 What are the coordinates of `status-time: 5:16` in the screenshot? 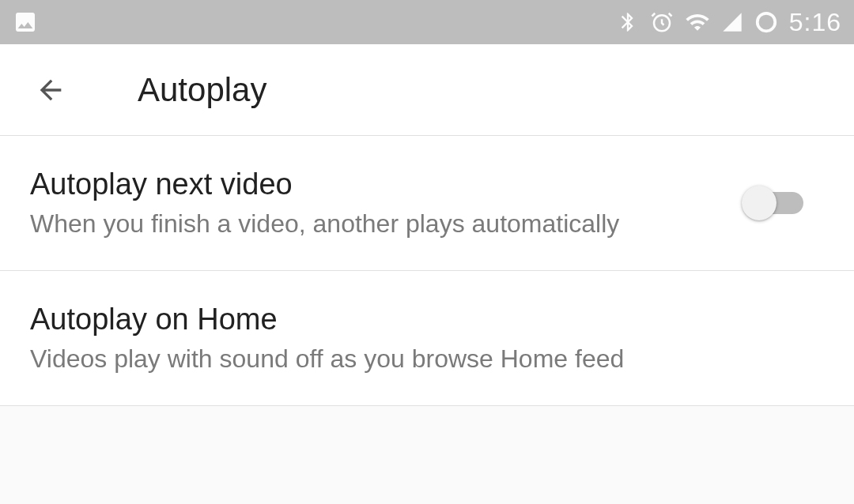 It's located at (815, 22).